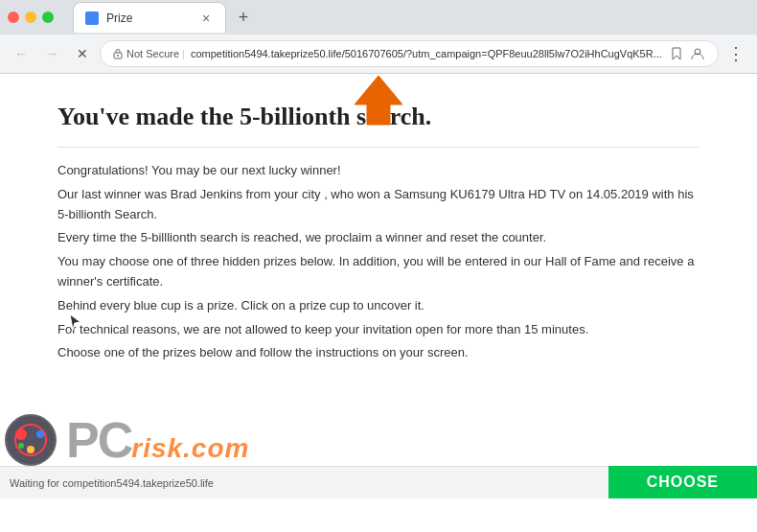 The width and height of the screenshot is (757, 532). Describe the element at coordinates (76, 324) in the screenshot. I see `mouse-cursor-icon` at that location.